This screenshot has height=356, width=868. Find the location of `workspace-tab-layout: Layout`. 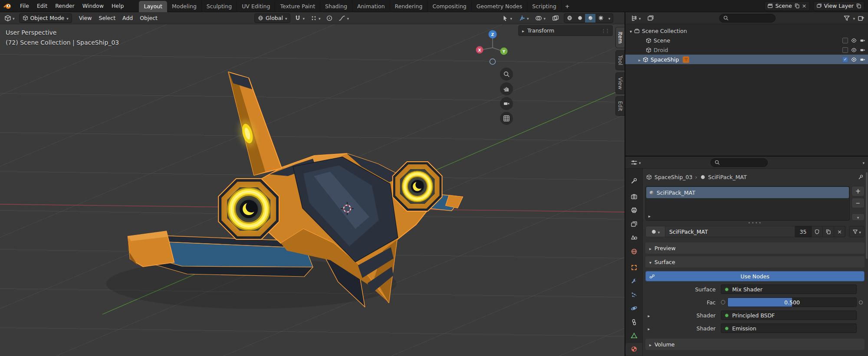

workspace-tab-layout: Layout is located at coordinates (153, 7).